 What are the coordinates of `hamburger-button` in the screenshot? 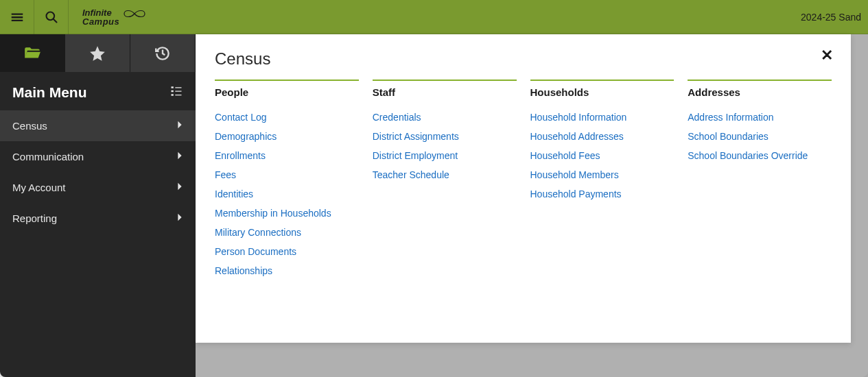 It's located at (17, 17).